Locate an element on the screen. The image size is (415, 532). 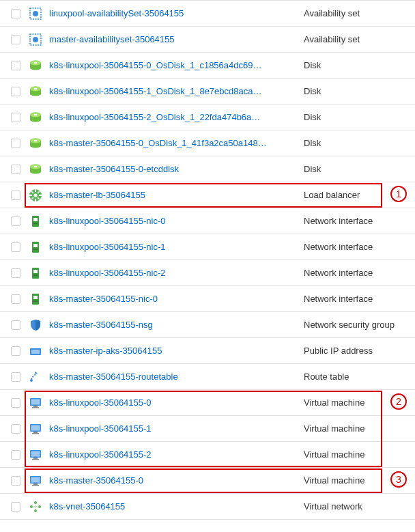
resource-name-link: k8s-master-35064155-0_OsDisk_1_41f3a2ca5… is located at coordinates (176, 143).